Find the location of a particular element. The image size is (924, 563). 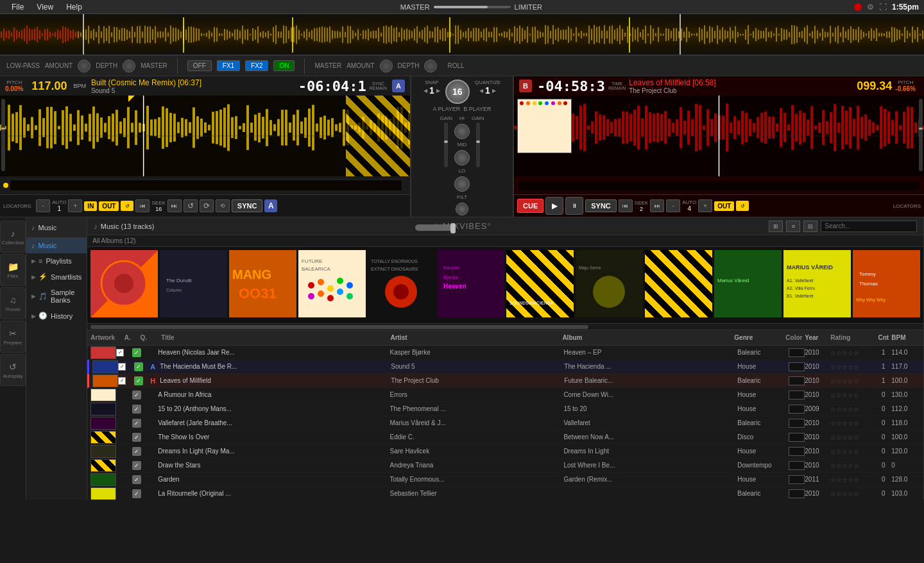

album-thumb-10: Marius Våreid is located at coordinates (748, 283).